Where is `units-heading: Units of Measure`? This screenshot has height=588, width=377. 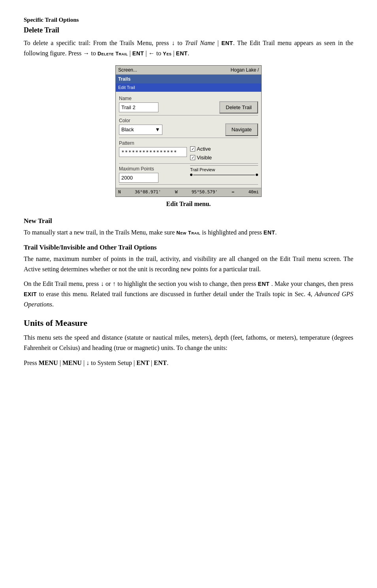 units-heading: Units of Measure is located at coordinates (188, 323).